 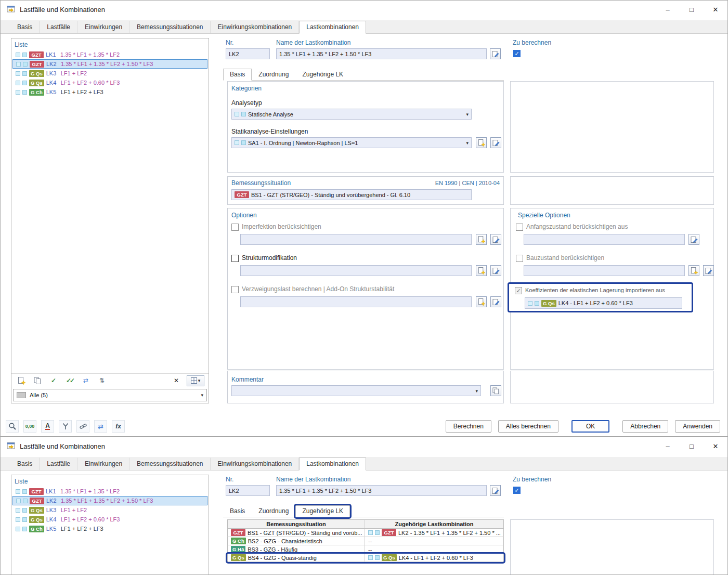 I want to click on strukturmodifikation-checkbox, so click(x=235, y=258).